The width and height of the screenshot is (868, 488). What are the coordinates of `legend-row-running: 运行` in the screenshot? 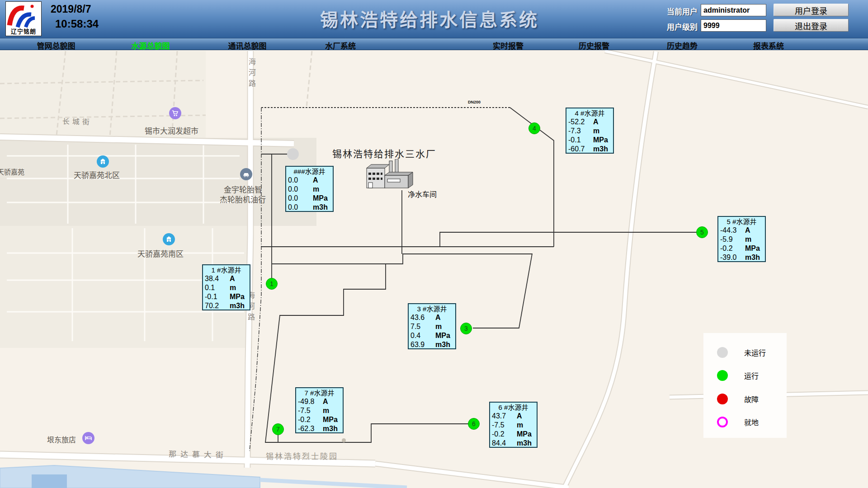 It's located at (738, 375).